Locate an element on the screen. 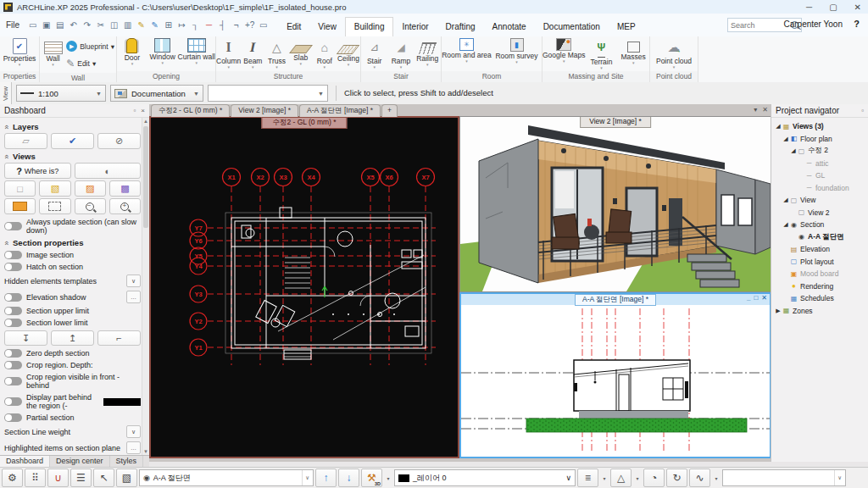  pencil-icon: ✎ is located at coordinates (154, 25).